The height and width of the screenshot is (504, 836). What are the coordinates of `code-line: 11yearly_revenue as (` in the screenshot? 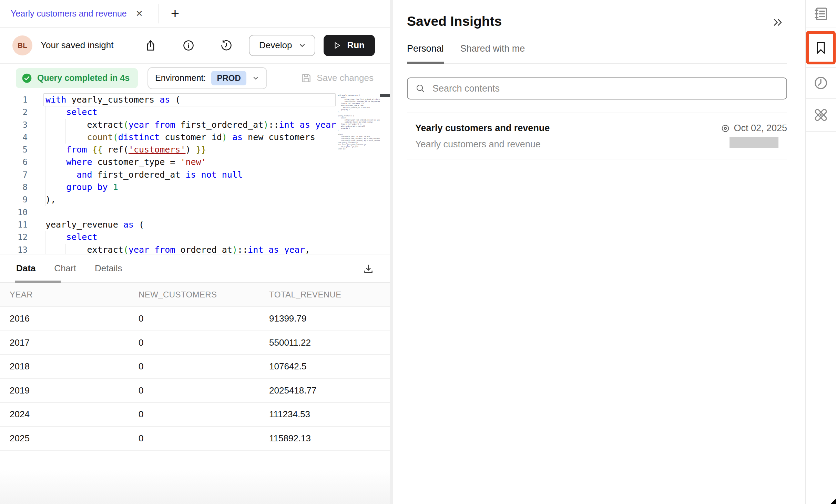 It's located at (195, 225).